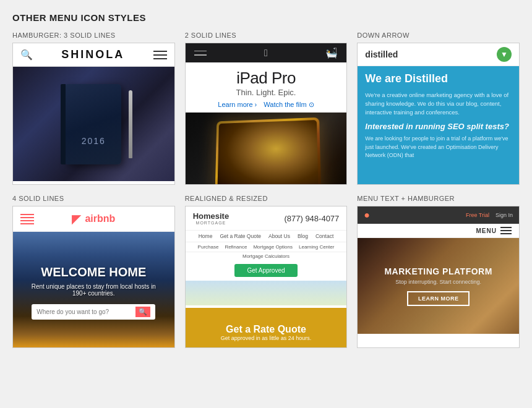 The image size is (532, 408). What do you see at coordinates (438, 35) in the screenshot?
I see `cell-distilled-label: DOWN ARROW` at bounding box center [438, 35].